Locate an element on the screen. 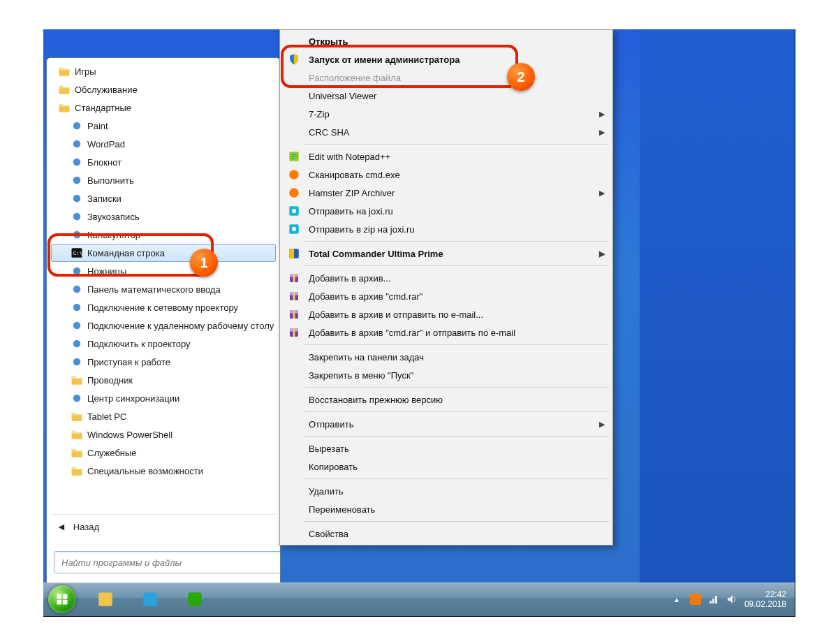  taskbar-button-explorer is located at coordinates (105, 599).